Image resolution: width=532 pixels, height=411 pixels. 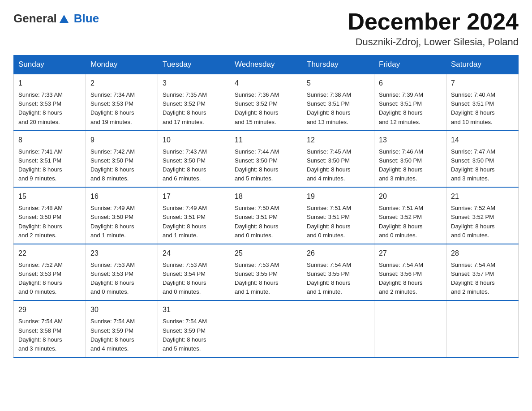 I want to click on day-number: 28, so click(x=482, y=253).